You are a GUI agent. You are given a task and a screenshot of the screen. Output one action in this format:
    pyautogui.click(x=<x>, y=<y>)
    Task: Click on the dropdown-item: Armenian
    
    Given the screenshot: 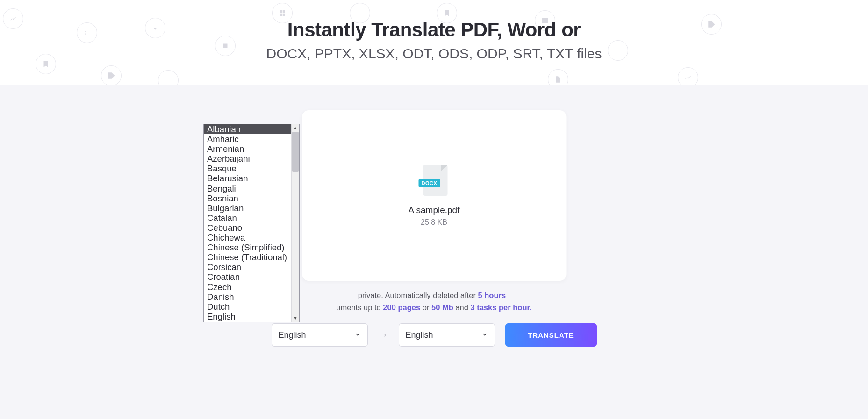 What is the action you would take?
    pyautogui.click(x=248, y=149)
    